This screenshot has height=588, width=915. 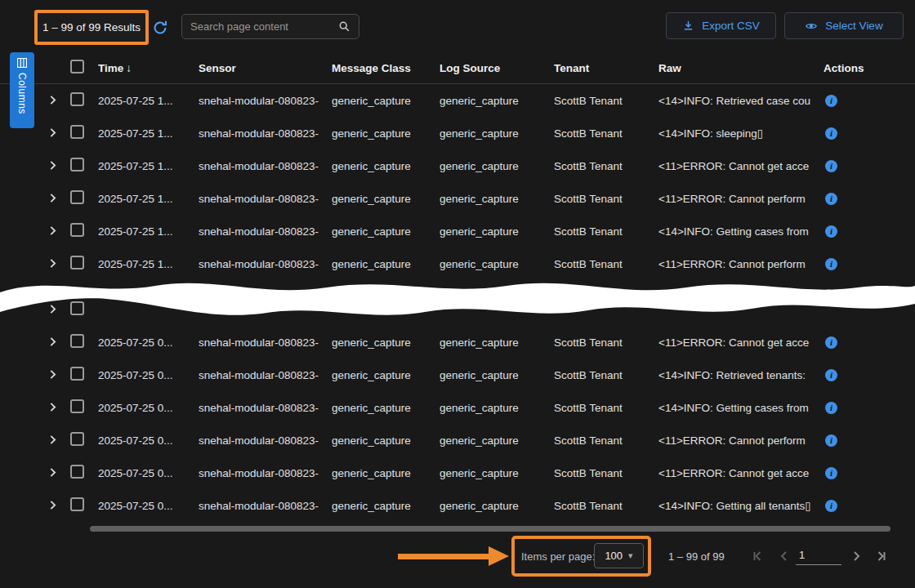 What do you see at coordinates (721, 26) in the screenshot?
I see `export-csv-button: Export CSV` at bounding box center [721, 26].